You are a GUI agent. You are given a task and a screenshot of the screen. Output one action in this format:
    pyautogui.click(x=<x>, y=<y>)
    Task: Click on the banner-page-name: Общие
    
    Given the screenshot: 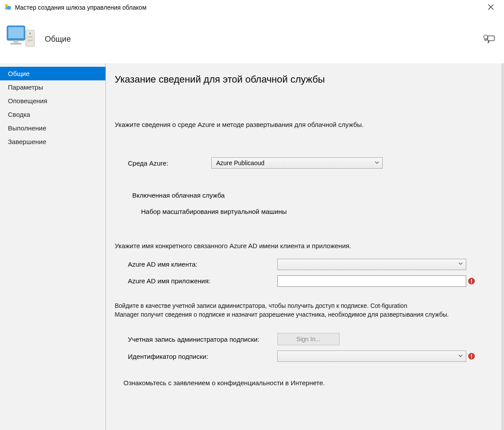 What is the action you would take?
    pyautogui.click(x=264, y=40)
    